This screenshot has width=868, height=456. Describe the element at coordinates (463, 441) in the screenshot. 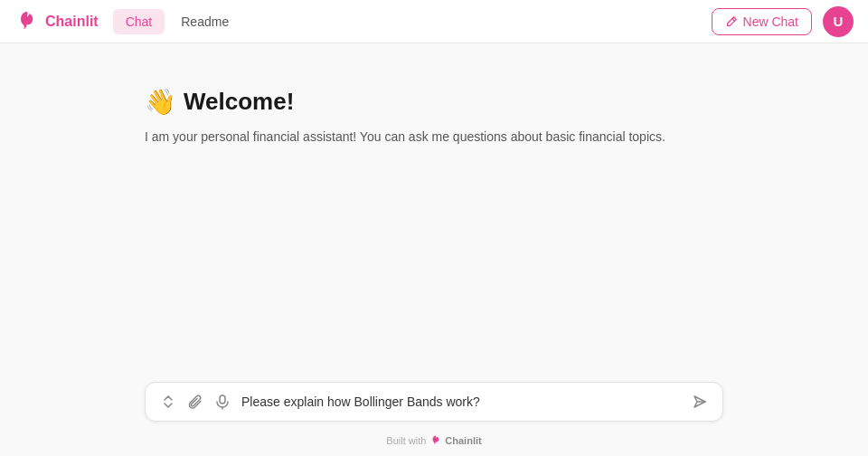

I see `footer-brand-label: Chainlit` at that location.